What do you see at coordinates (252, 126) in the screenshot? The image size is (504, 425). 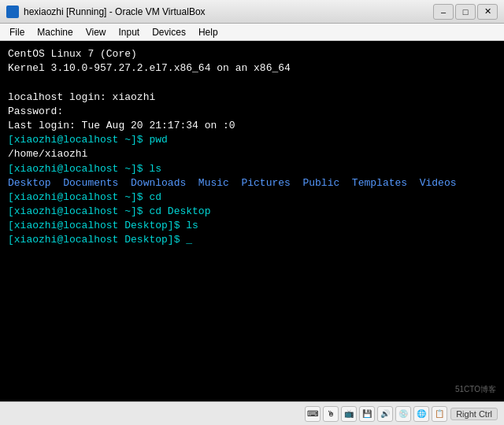 I see `term-line: Last login: Tue Aug 20 21:17:34 on :0` at bounding box center [252, 126].